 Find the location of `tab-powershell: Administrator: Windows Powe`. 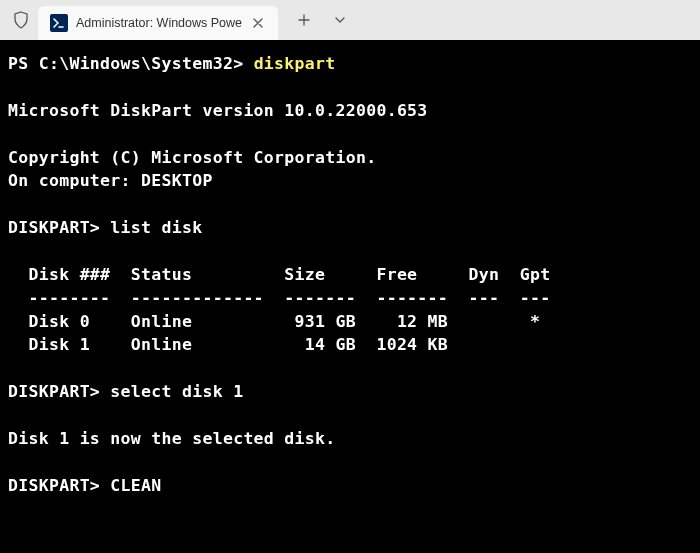

tab-powershell: Administrator: Windows Powe is located at coordinates (158, 23).